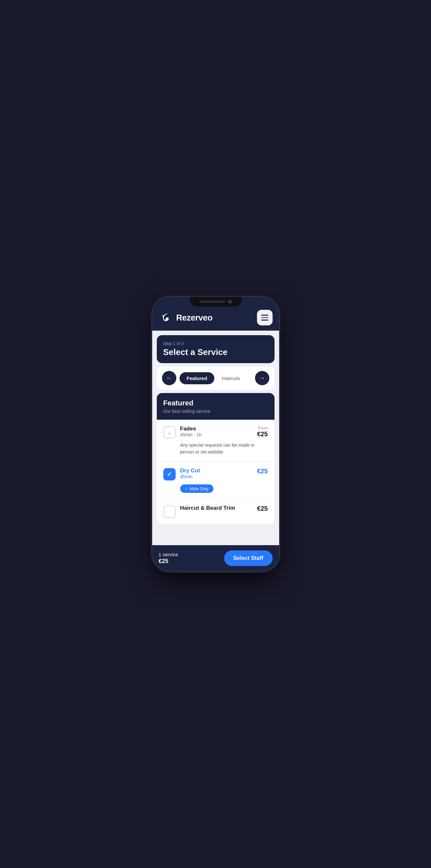 This screenshot has height=868, width=431. I want to click on haircut-beard-checkbox, so click(169, 512).